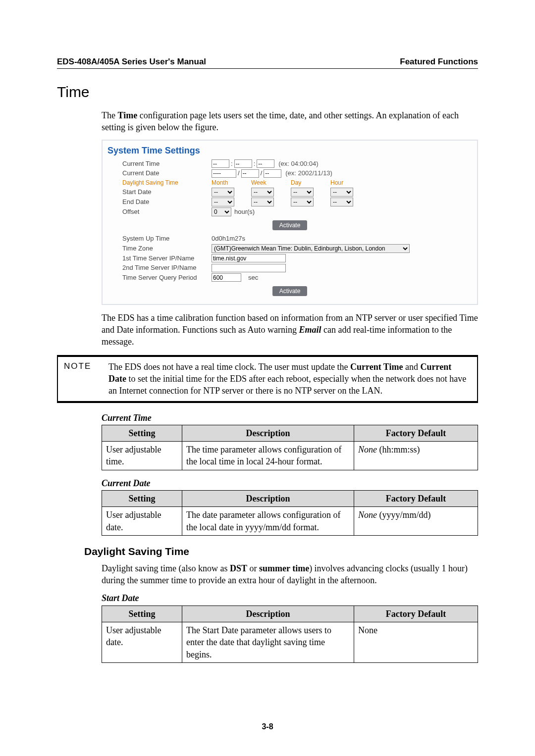 This screenshot has width=535, height=756. What do you see at coordinates (223, 202) in the screenshot?
I see `end-month-select: --` at bounding box center [223, 202].